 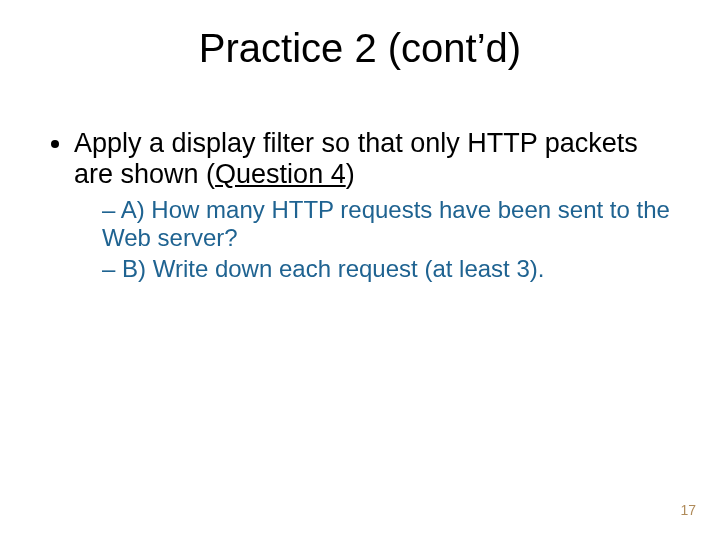 What do you see at coordinates (360, 48) in the screenshot?
I see `slide-title: Practice 2 (cont’d)` at bounding box center [360, 48].